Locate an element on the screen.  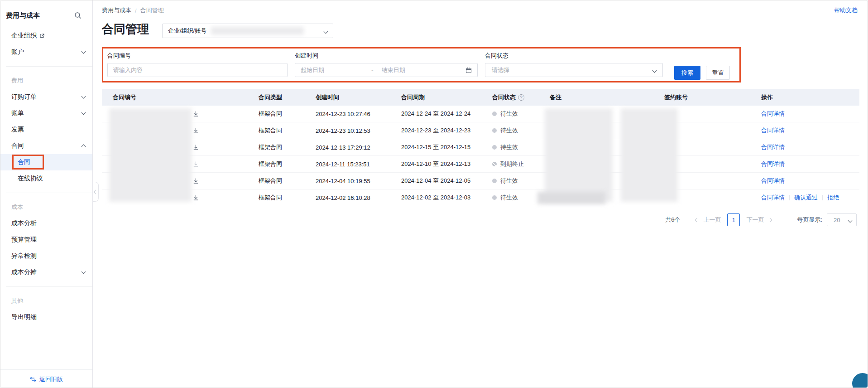
chevron-left-icon is located at coordinates (697, 220).